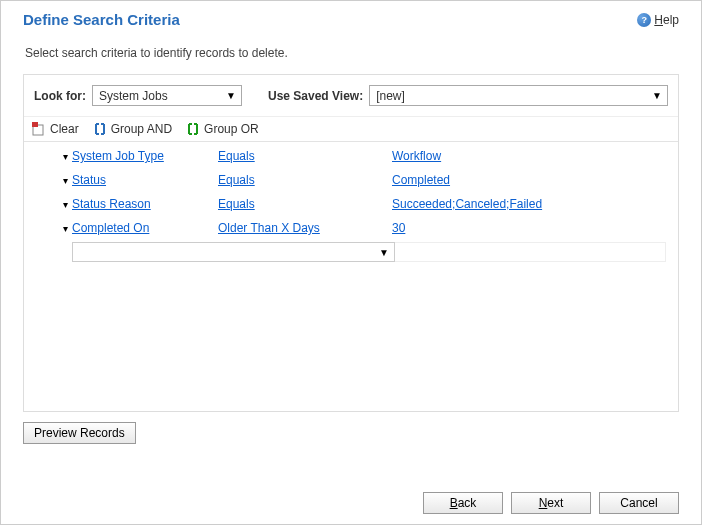 The image size is (702, 525). Describe the element at coordinates (89, 180) in the screenshot. I see `filter-field-link: Status` at that location.